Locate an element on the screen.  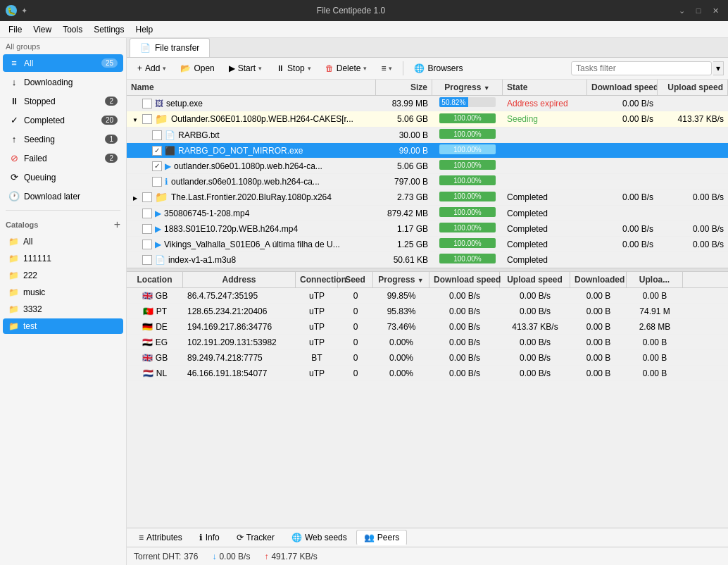
table-row: ▶ 1883.S01E10.720p.WEB.h264.mp4 1.17 GB … is located at coordinates (427, 229).